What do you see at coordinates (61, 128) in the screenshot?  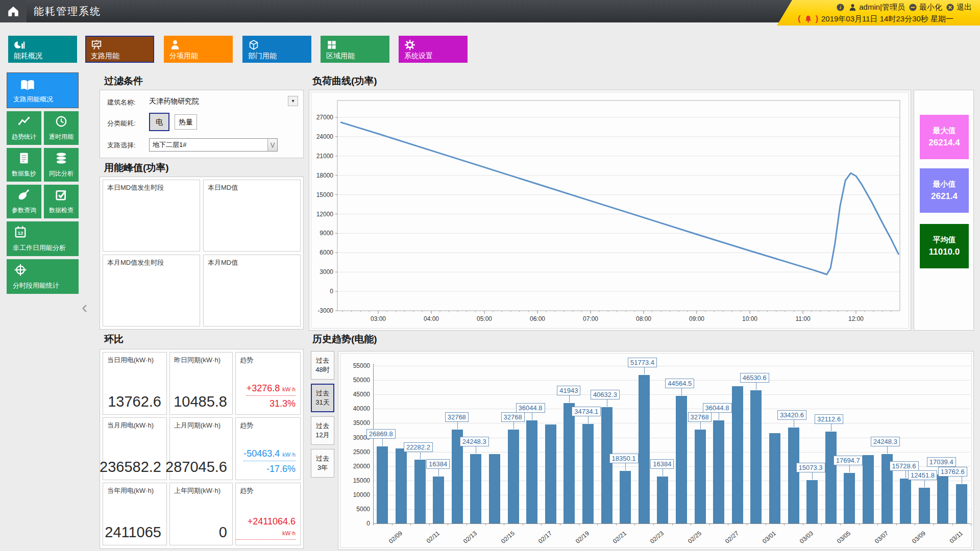 I see `sidebar-item-3: 逐时用能` at bounding box center [61, 128].